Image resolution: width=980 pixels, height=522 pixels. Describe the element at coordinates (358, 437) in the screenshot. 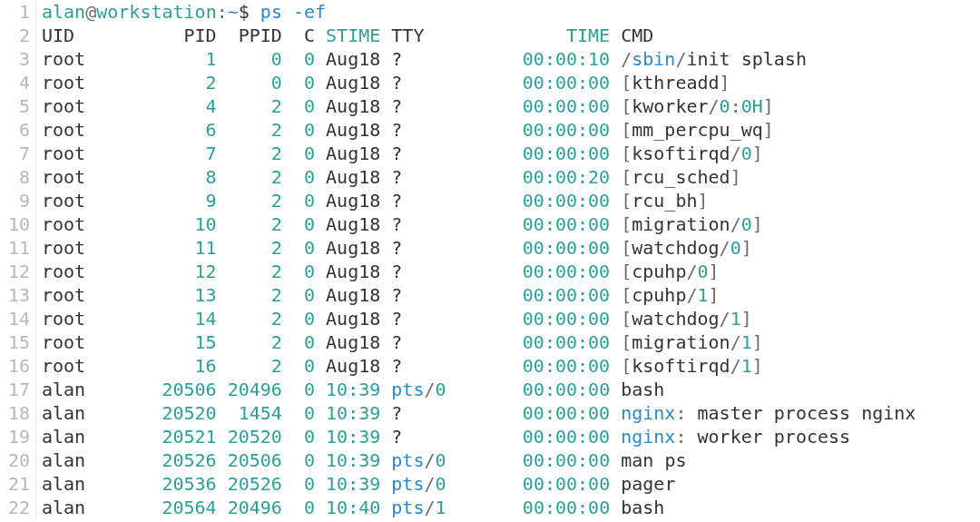

I see `cell-stime: 10:39` at that location.